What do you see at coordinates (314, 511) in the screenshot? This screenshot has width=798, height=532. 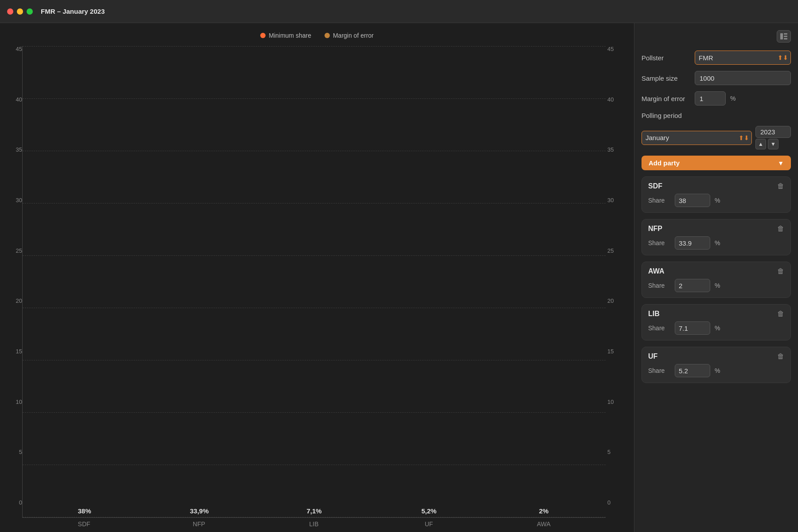 I see `bar-label-lib: 7,1%` at bounding box center [314, 511].